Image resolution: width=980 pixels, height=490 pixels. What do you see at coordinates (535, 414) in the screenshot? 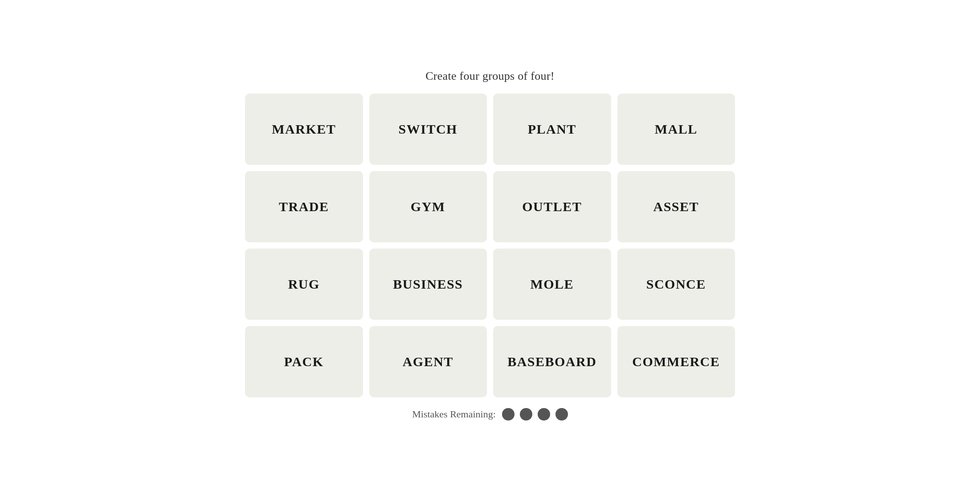
I see `mistakes-dots` at bounding box center [535, 414].